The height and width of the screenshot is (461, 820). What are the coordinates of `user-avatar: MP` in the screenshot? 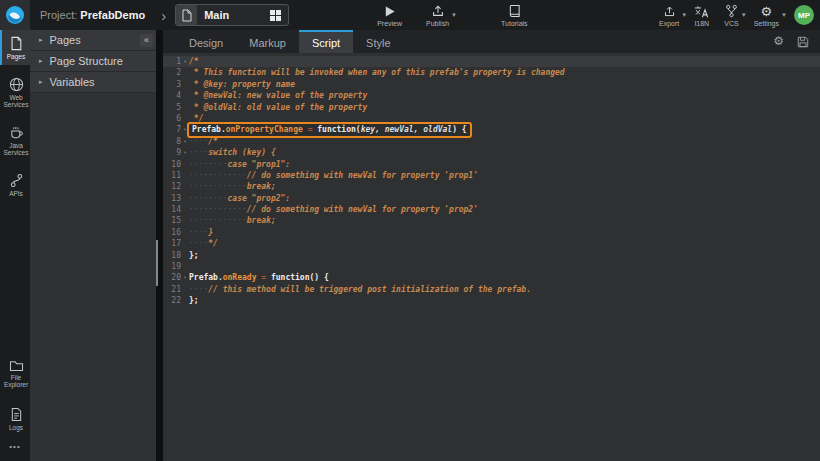 It's located at (804, 15).